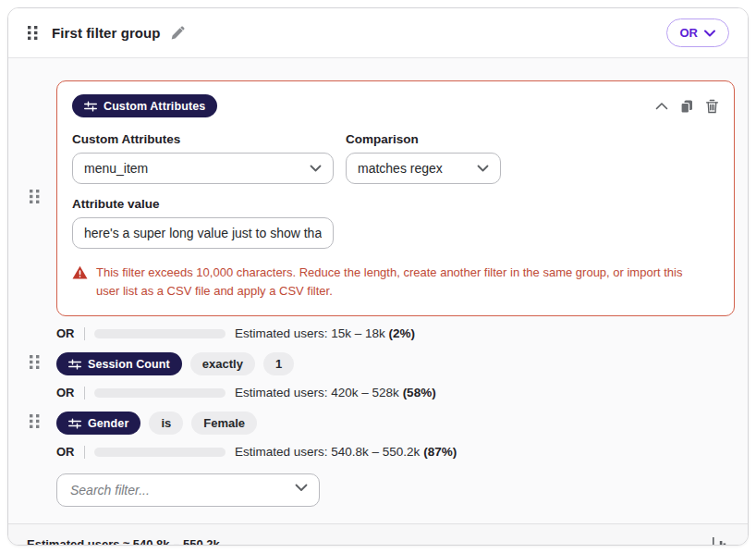 This screenshot has height=553, width=756. I want to click on comparison-select: matches regex, so click(423, 168).